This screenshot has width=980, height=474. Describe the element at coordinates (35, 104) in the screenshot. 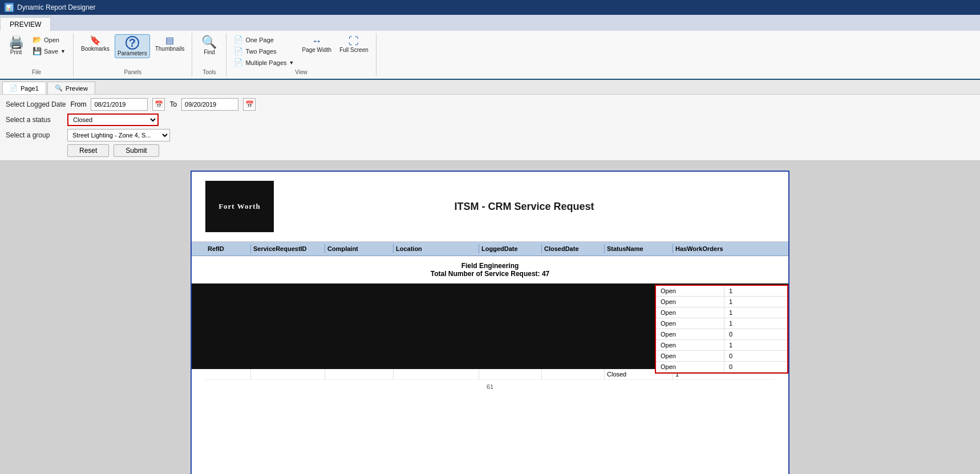

I see `logged-date-label: Select Logged Date` at that location.